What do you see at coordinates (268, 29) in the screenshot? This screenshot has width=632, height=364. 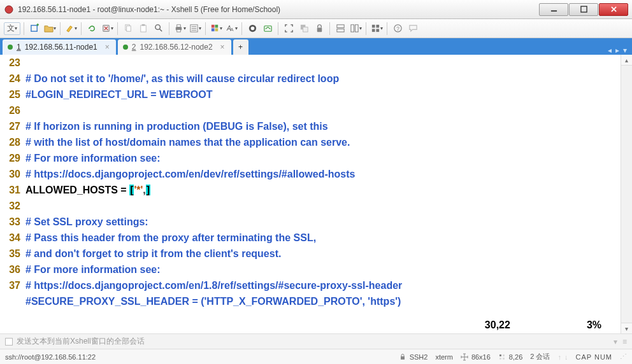 I see `xftp-icon` at bounding box center [268, 29].